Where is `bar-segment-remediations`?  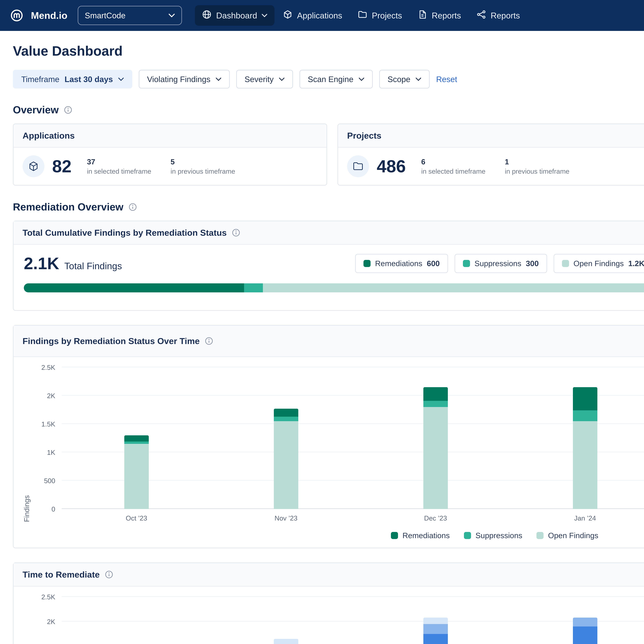
bar-segment-remediations is located at coordinates (585, 399).